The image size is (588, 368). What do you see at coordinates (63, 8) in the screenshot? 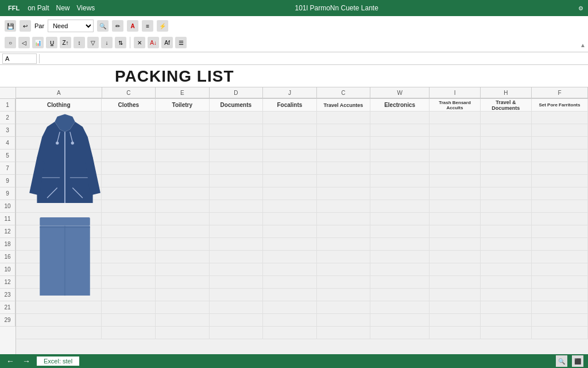
I see `menu-new: New` at bounding box center [63, 8].